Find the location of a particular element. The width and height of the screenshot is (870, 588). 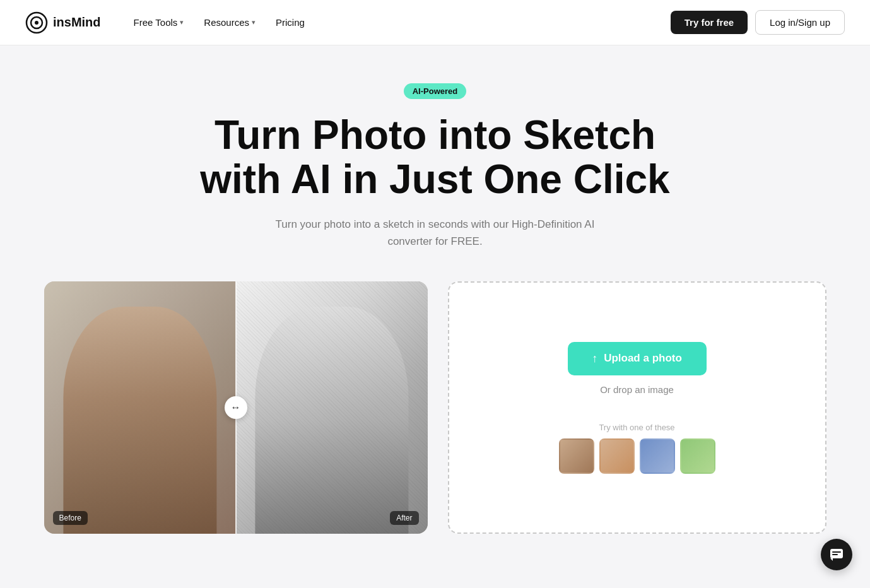

logo-link: insMind is located at coordinates (63, 23).